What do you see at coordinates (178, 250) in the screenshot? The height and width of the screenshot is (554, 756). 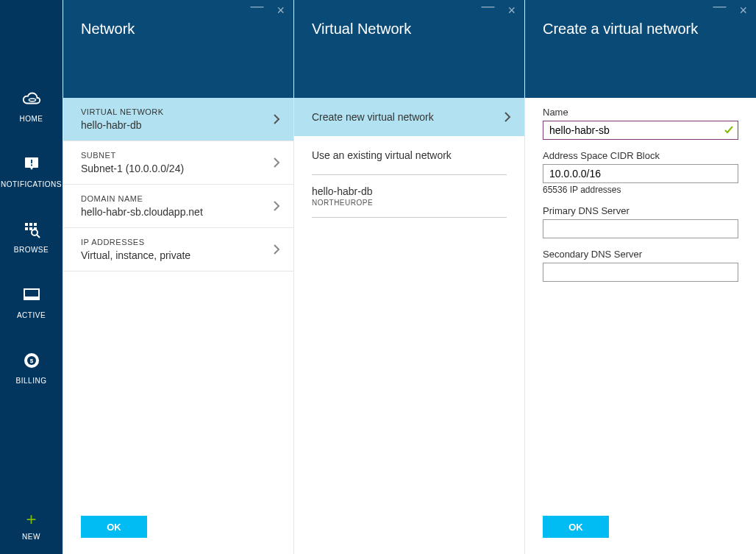 I see `list-item-ip-addresses: IP ADDRESSES Virtual, instance, private` at bounding box center [178, 250].